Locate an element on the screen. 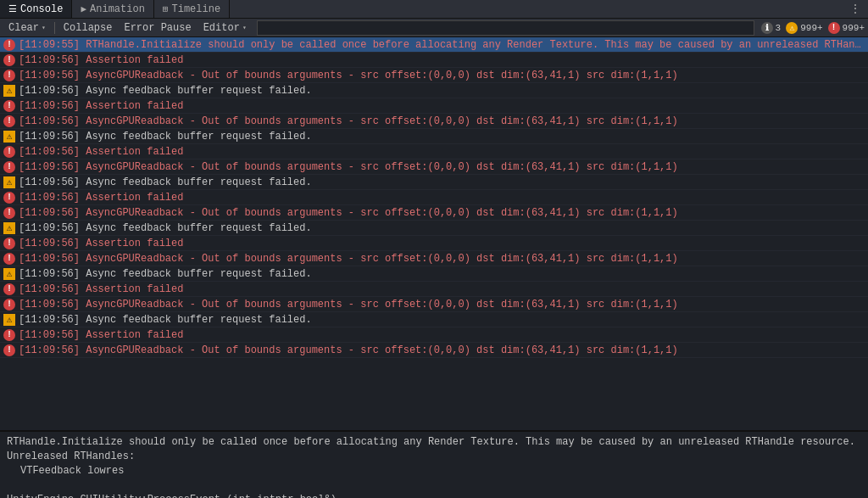 The image size is (868, 498). log-text-12: [11:09:56] Async feedback buffer request… is located at coordinates (165, 228).